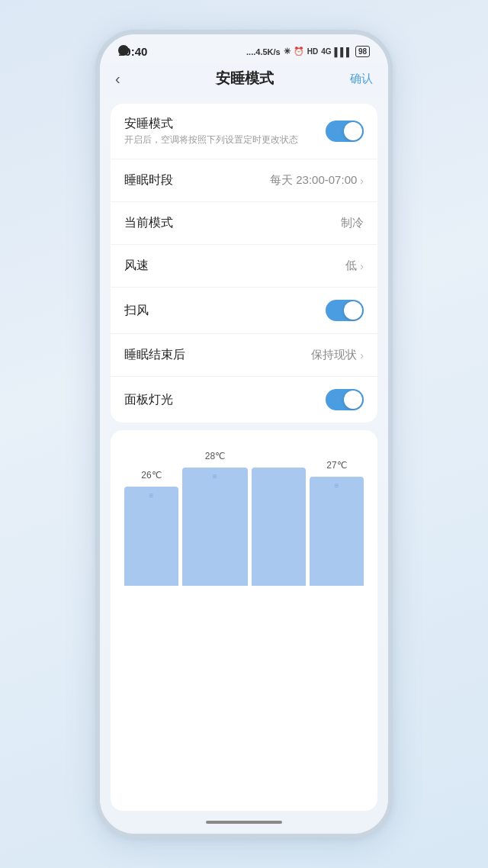 This screenshot has height=868, width=488. What do you see at coordinates (352, 223) in the screenshot?
I see `current-mode-value: 制冷` at bounding box center [352, 223].